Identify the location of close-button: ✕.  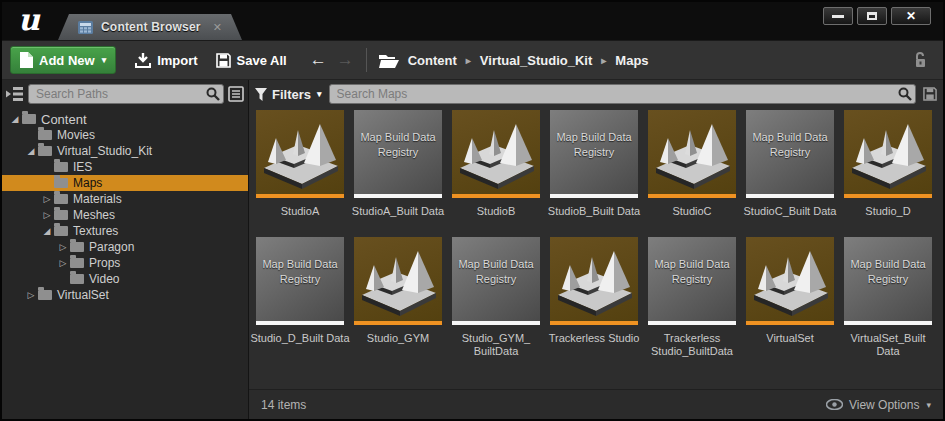
(911, 16).